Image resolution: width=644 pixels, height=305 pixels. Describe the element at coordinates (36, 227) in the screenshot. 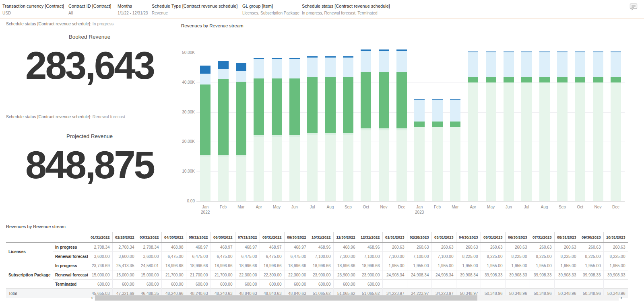

I see `table-title: Revenues by Revenue stream` at that location.